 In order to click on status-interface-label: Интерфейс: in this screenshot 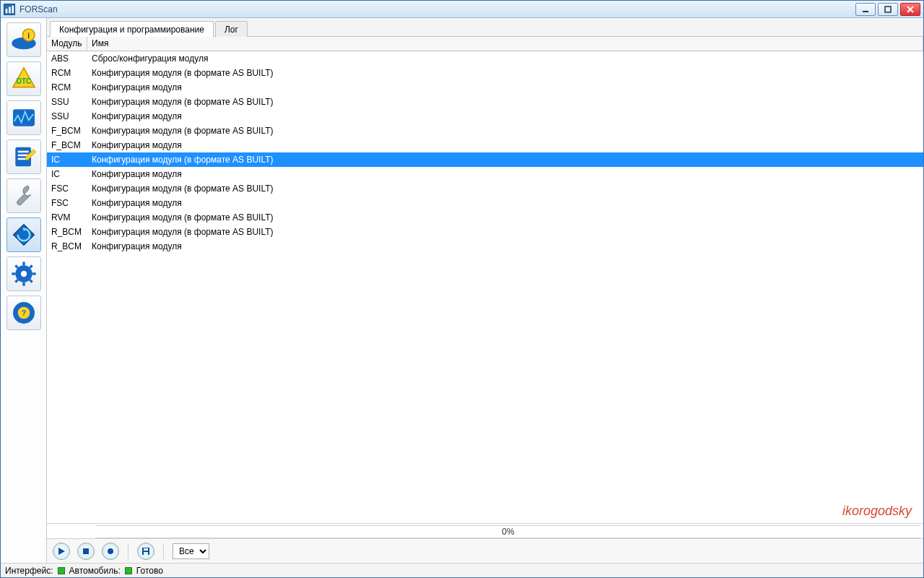, I will do `click(29, 571)`.